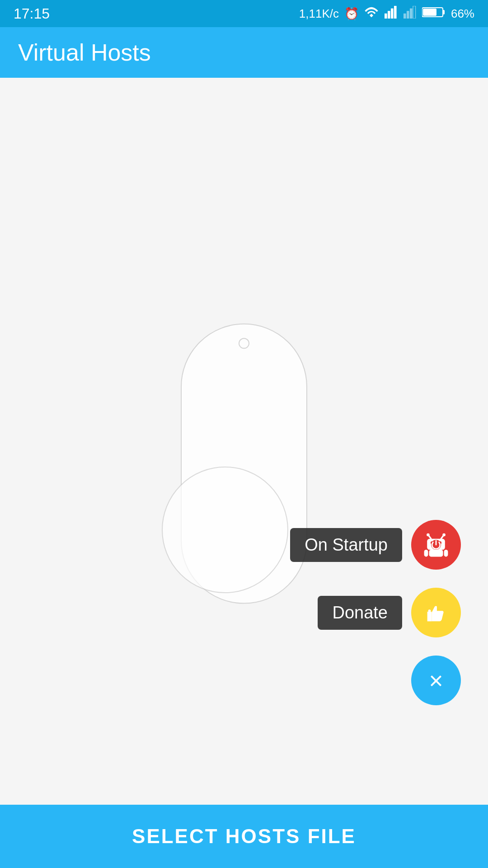 The height and width of the screenshot is (868, 488). What do you see at coordinates (436, 545) in the screenshot?
I see `on-startup-button` at bounding box center [436, 545].